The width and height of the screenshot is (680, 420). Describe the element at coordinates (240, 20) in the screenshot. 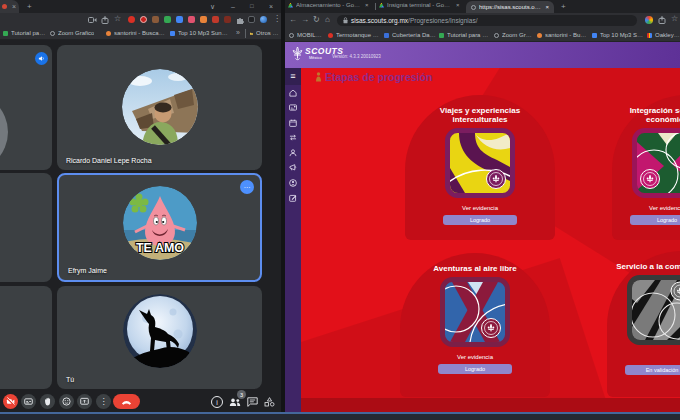

I see `puzzle-extensions-icon` at that location.